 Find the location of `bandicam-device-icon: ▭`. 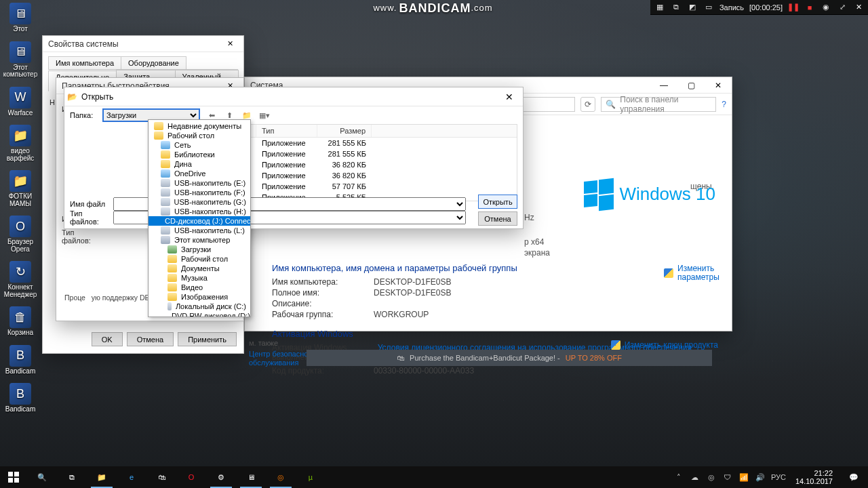

bandicam-device-icon: ▭ is located at coordinates (709, 7).